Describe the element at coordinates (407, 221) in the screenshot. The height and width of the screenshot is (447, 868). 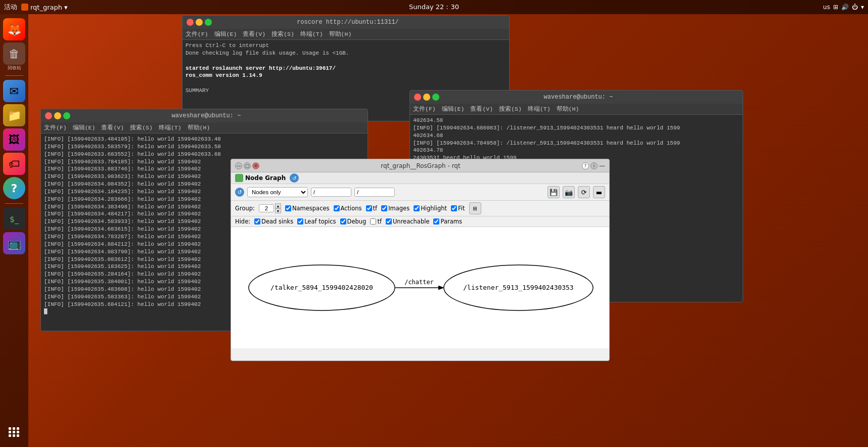
I see `cb-unreachable: Unreachable` at that location.